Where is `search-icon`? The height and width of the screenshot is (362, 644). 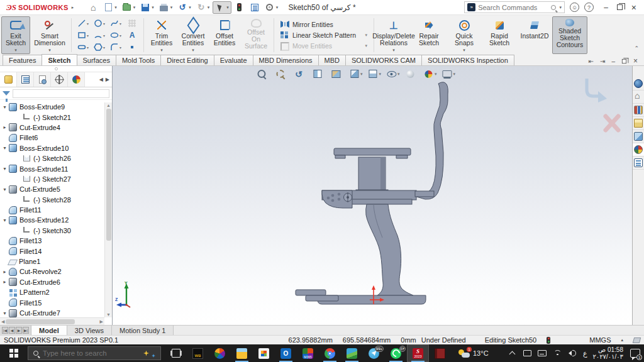
search-icon is located at coordinates (553, 8).